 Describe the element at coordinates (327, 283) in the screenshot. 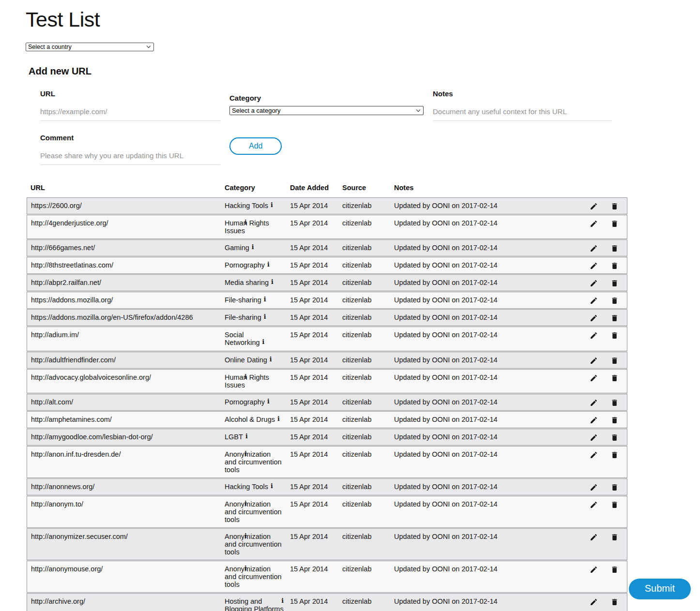

I see `table-row: http://abpr2.railfan.net/Media sharingi1…` at that location.